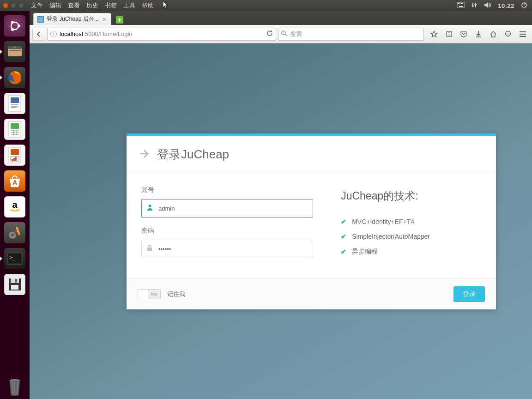  Describe the element at coordinates (54, 34) in the screenshot. I see `site-info-icon: i` at that location.